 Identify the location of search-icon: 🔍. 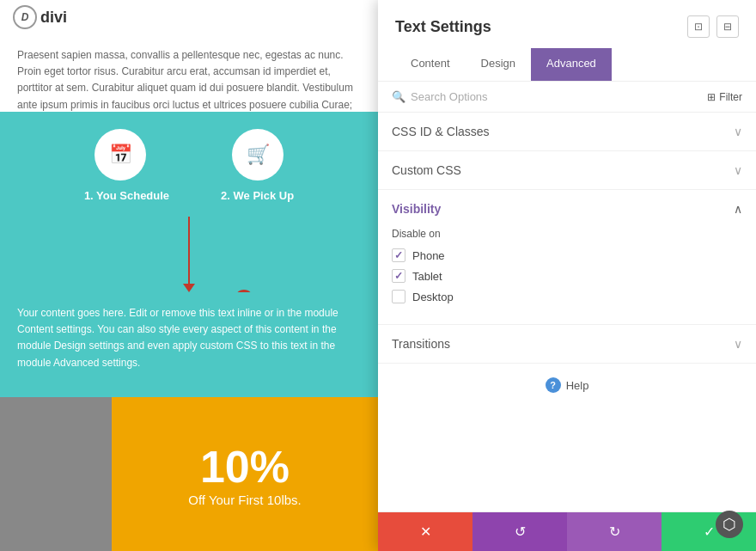
(399, 96).